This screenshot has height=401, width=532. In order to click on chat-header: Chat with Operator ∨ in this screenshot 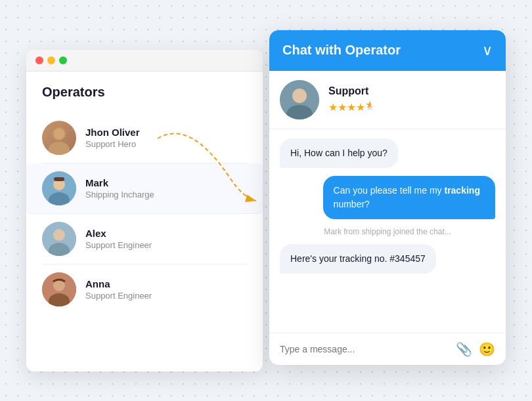, I will do `click(388, 51)`.